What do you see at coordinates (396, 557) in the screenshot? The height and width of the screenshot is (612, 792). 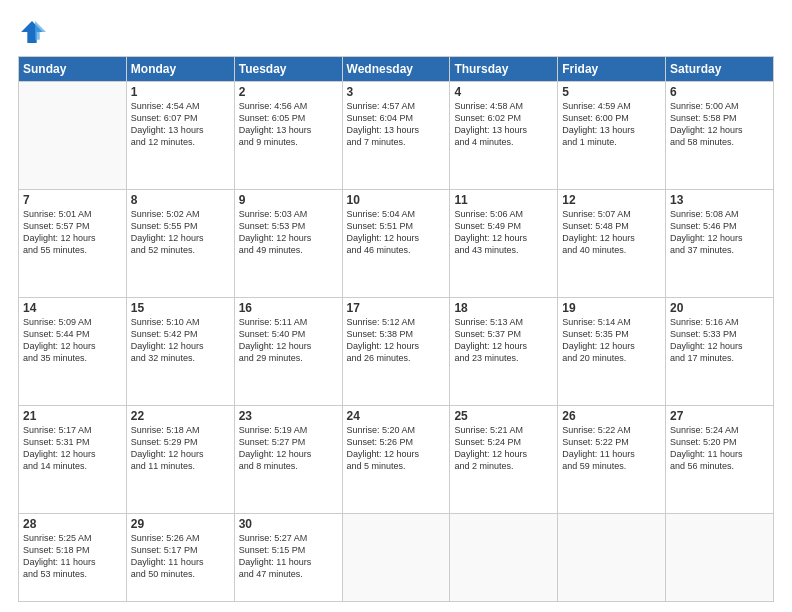 I see `week-row-4: 28Sunrise: 5:25 AMSunset: 5:18 PMDayligh…` at bounding box center [396, 557].